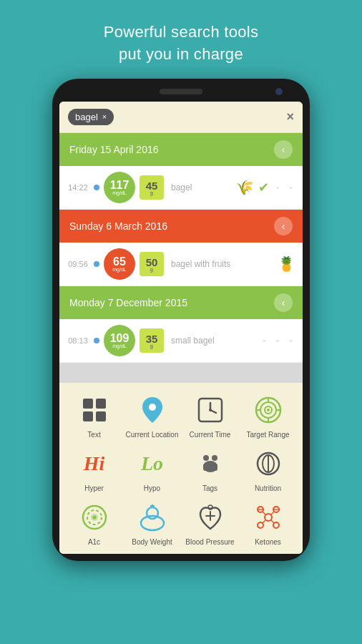  I want to click on log-time-1: 14:22, so click(78, 187).